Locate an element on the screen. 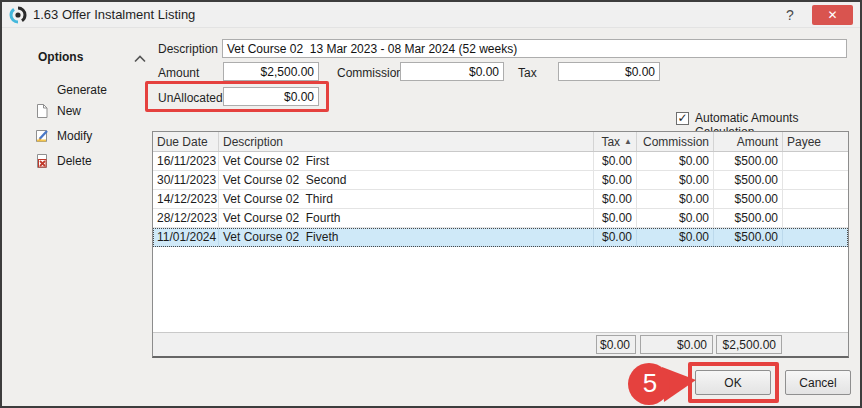 The width and height of the screenshot is (862, 408). close-icon: ✕ is located at coordinates (832, 15).